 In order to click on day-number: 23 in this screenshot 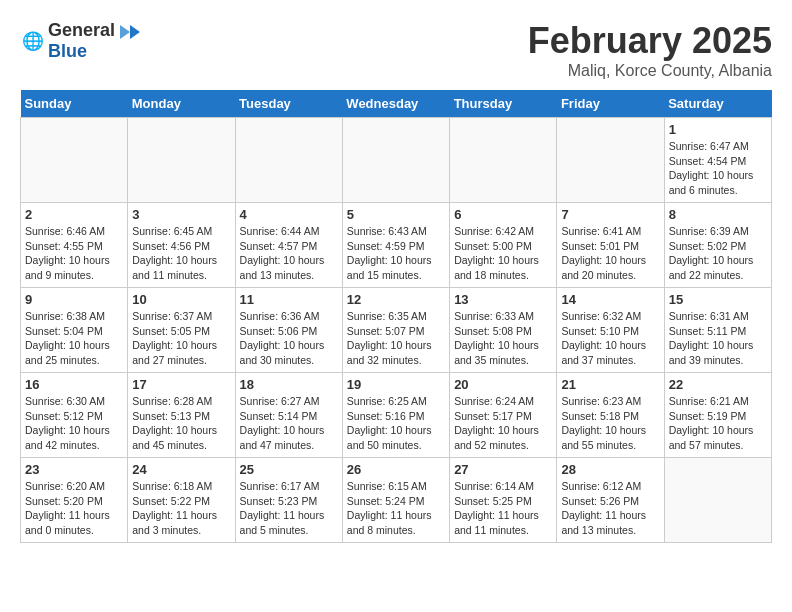, I will do `click(74, 470)`.